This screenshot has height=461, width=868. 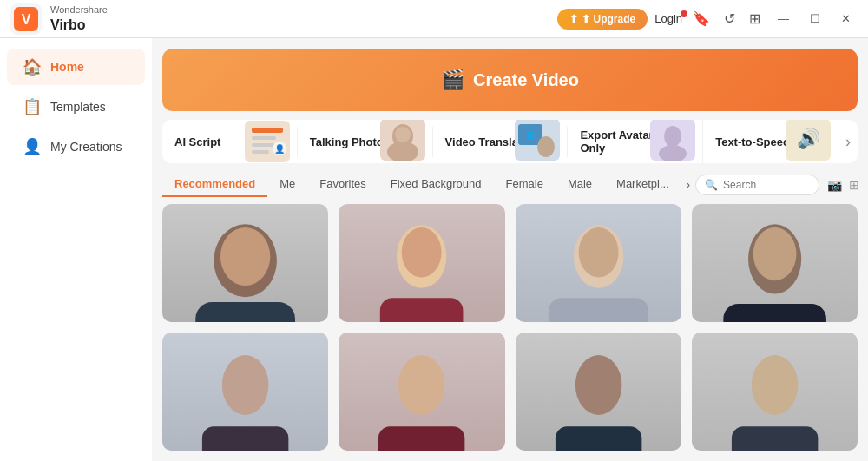 I want to click on avatar-card-gabriel: Gabriel-Business, so click(x=774, y=263).